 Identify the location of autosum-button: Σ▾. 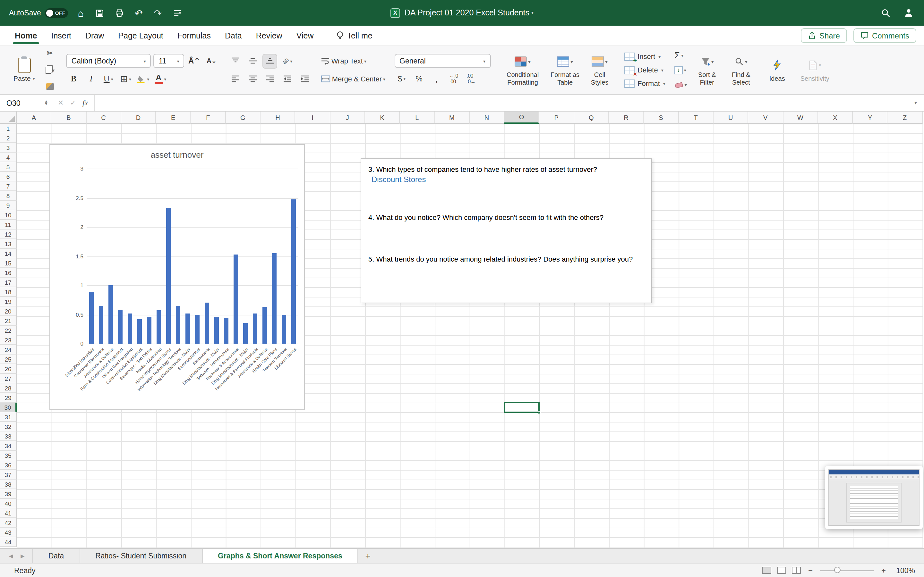
(682, 55).